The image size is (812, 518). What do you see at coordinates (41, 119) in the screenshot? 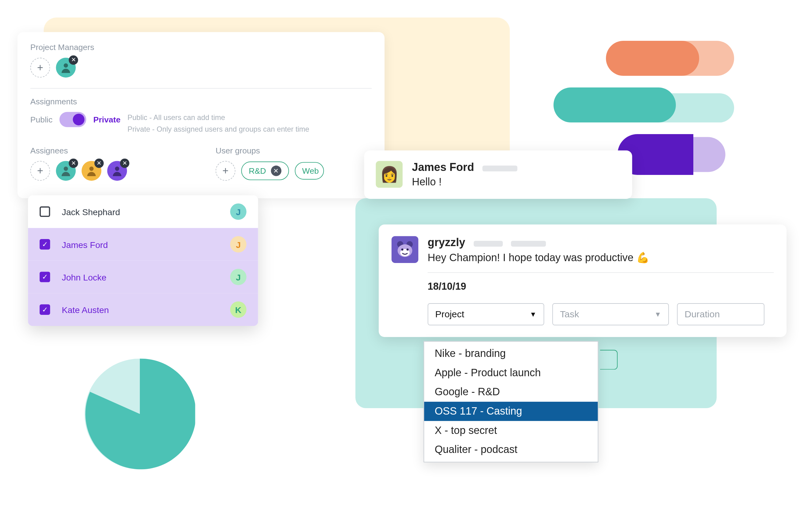
I see `public-label: Public` at bounding box center [41, 119].